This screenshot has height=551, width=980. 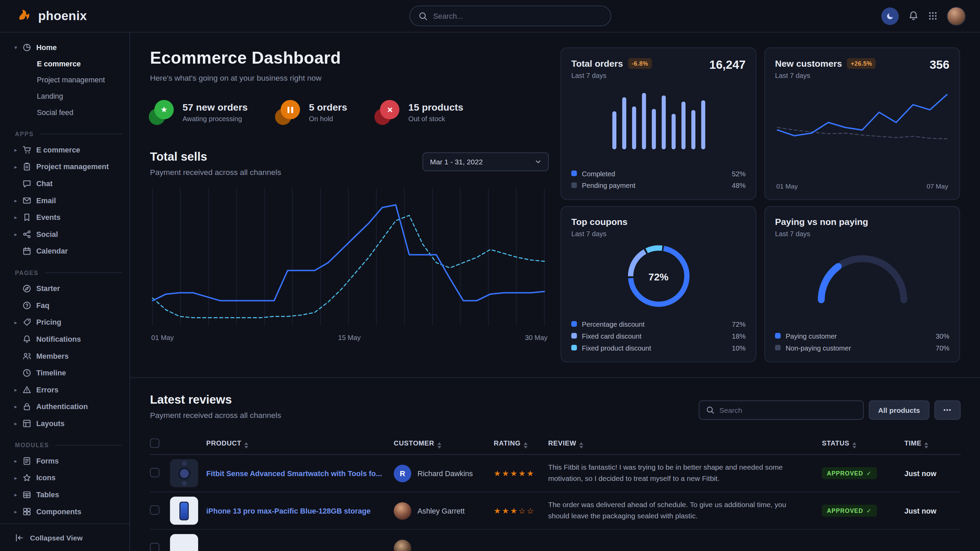 I want to click on column-status: STATUS, so click(x=863, y=444).